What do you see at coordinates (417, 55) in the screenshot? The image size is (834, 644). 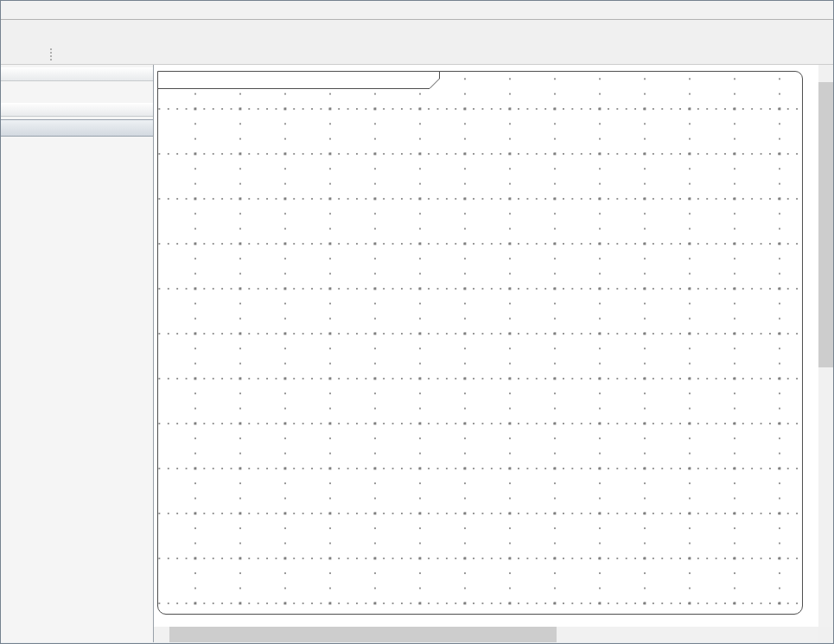 I see `secondary-toolbar` at bounding box center [417, 55].